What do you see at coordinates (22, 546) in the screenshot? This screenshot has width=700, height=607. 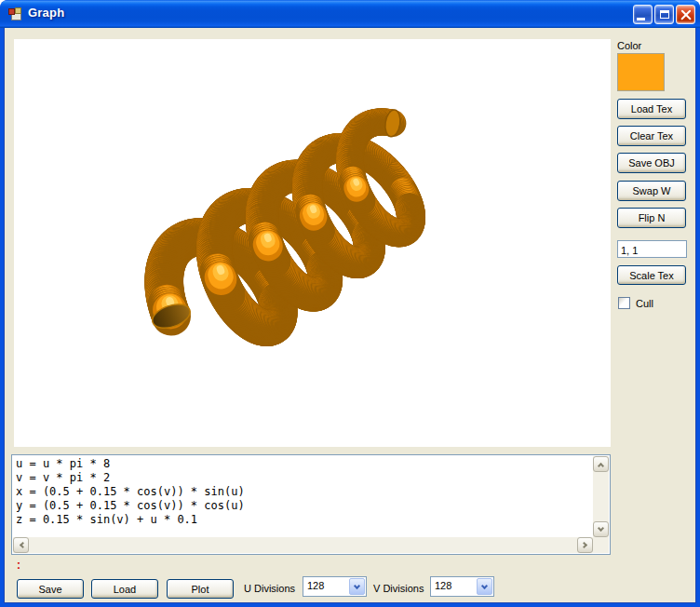 I see `chevron-left-icon` at bounding box center [22, 546].